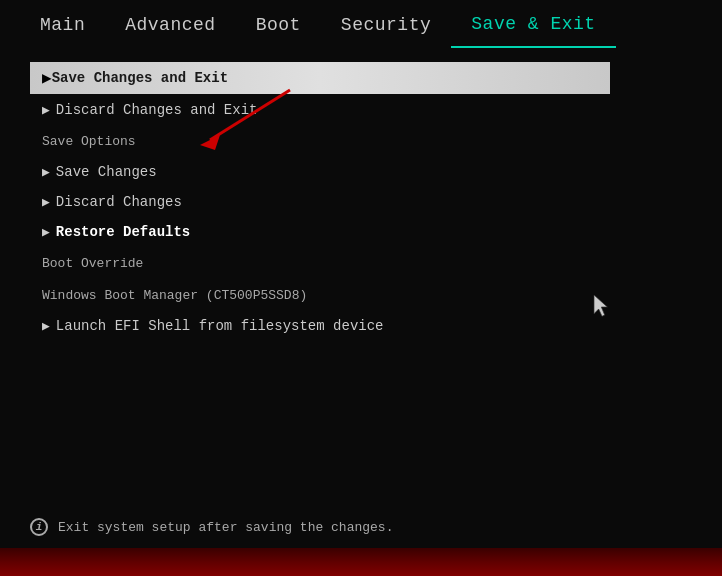  What do you see at coordinates (212, 527) in the screenshot?
I see `status-bar: Exit system setup after saving the chang…` at bounding box center [212, 527].